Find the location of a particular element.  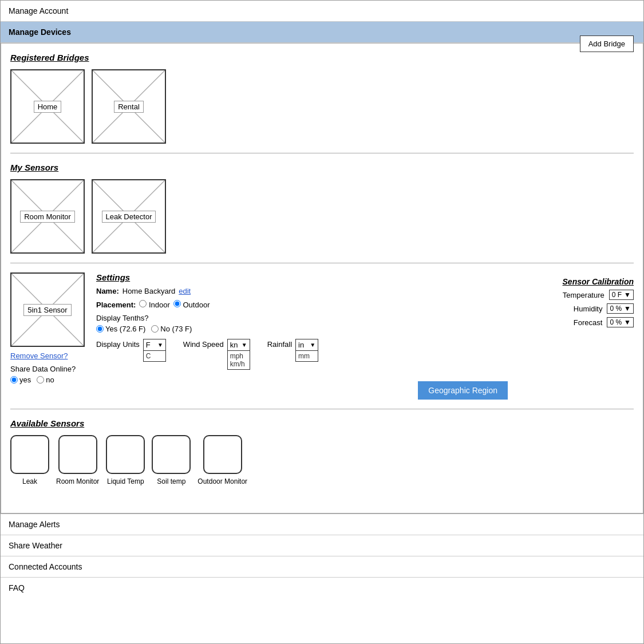

wind-speed-group: Wind Speed kn ▼ mph km/h is located at coordinates (216, 354).